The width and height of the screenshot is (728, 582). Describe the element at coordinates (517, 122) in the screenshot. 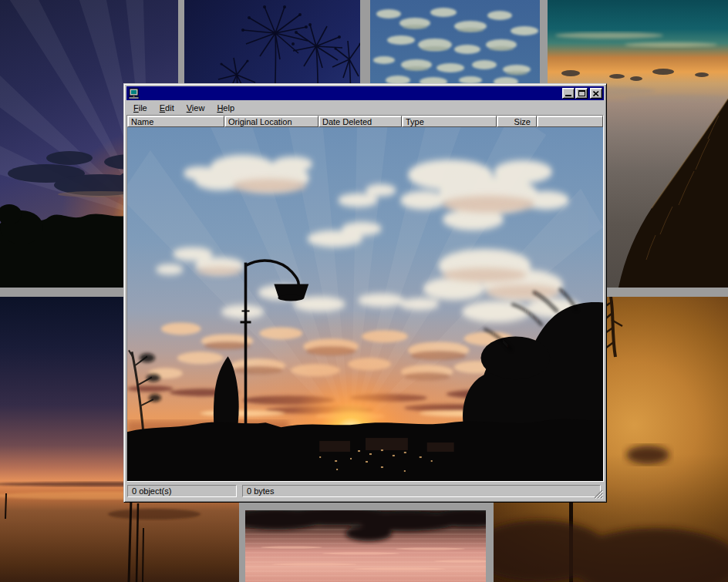

I see `column-header-size: Size` at that location.